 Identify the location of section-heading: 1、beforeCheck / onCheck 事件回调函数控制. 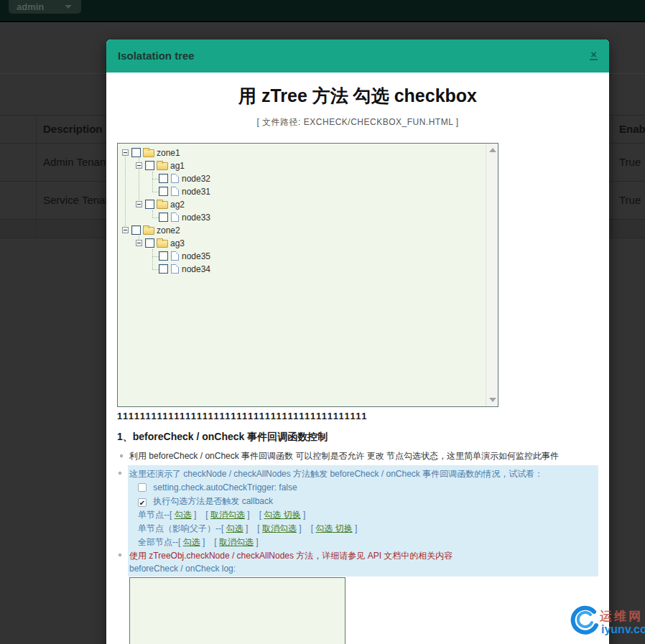
(358, 437).